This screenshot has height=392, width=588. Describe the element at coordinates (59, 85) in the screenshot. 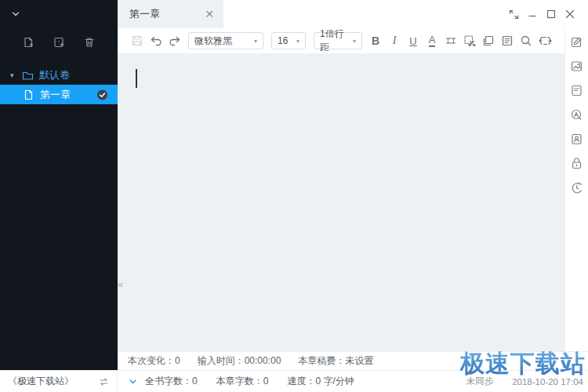

I see `chapter-tree: ▾ 默认卷 第一章` at that location.